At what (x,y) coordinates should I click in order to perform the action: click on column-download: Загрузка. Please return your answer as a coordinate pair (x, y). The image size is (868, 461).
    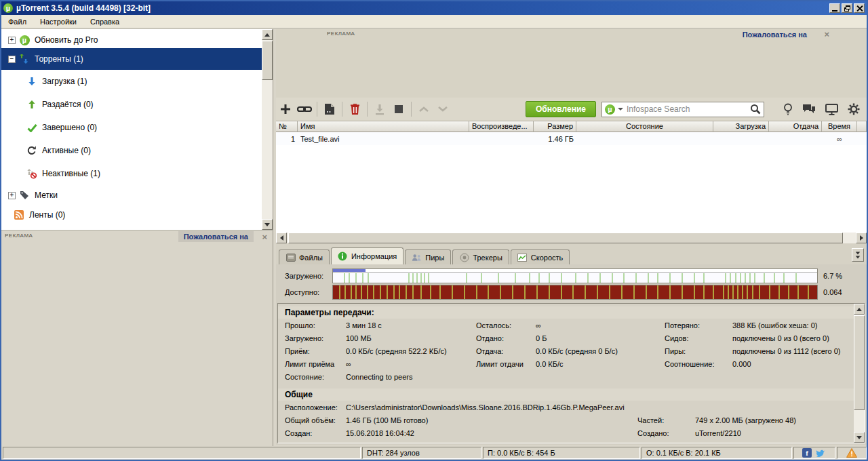
    Looking at the image, I should click on (741, 127).